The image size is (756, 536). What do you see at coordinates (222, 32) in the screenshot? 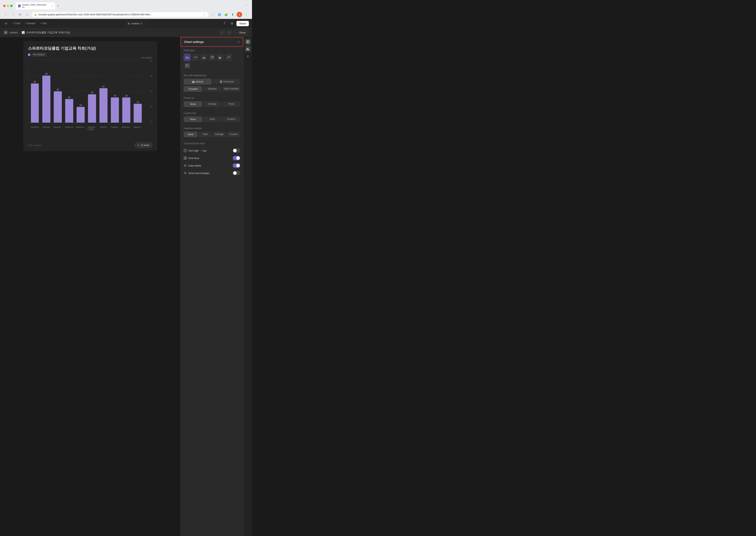
I see `breadcrumb-back-button: ←` at bounding box center [222, 32].